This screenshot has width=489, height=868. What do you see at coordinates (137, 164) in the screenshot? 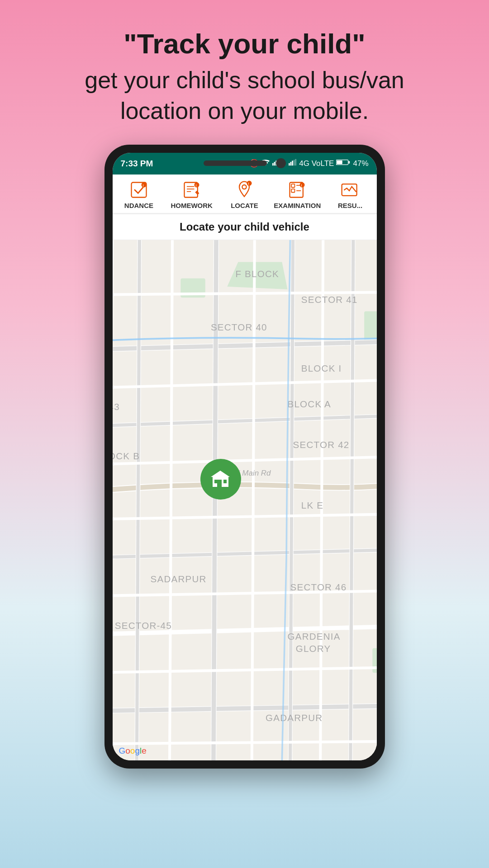
I see `status-time: 7:33 PM` at bounding box center [137, 164].